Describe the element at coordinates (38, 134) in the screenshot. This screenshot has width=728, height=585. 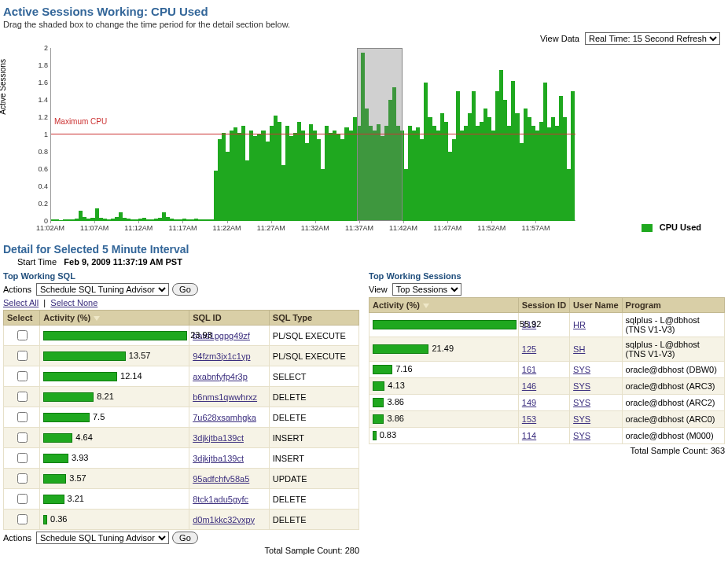
I see `y-tick: 1` at that location.